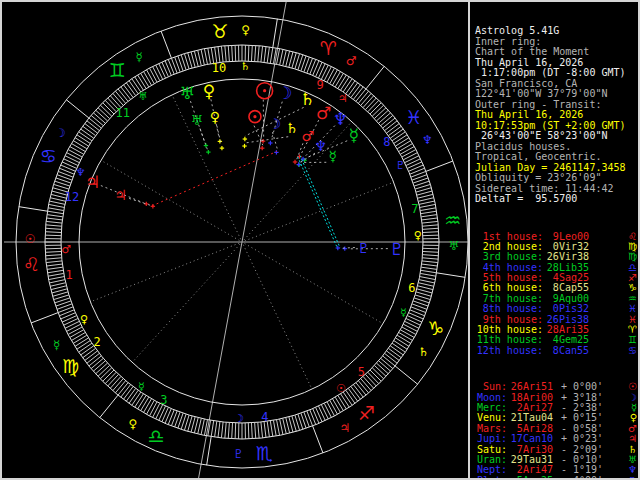  I want to click on house-number: 6, so click(412, 288).